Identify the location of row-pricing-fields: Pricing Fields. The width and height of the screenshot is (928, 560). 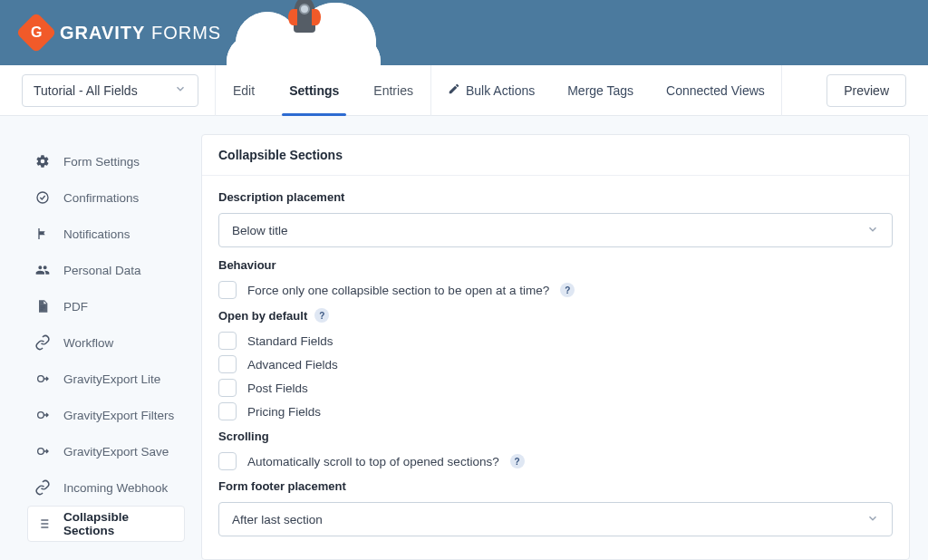
(556, 411).